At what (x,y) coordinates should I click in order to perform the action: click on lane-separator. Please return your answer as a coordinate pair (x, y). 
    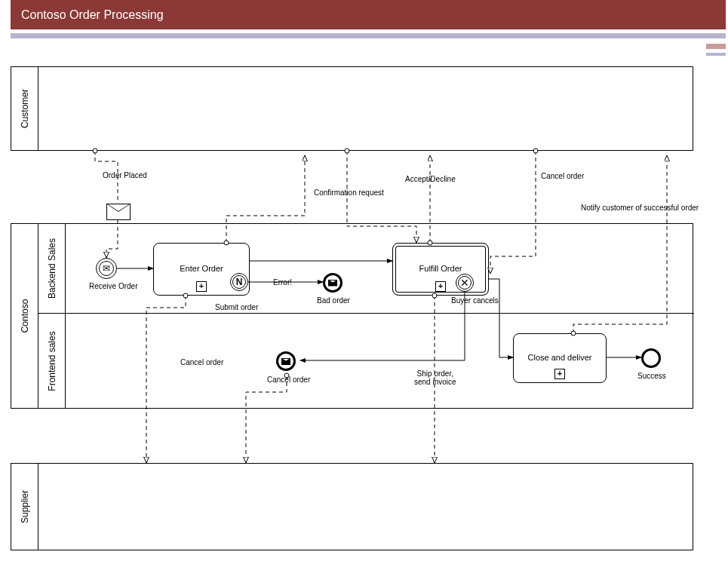
    Looking at the image, I should click on (367, 314).